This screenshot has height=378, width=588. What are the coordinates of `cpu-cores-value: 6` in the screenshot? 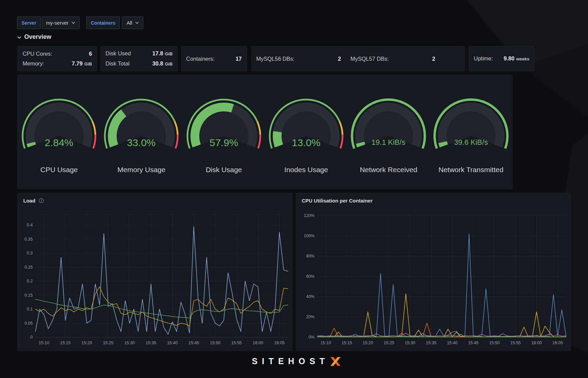 It's located at (90, 54).